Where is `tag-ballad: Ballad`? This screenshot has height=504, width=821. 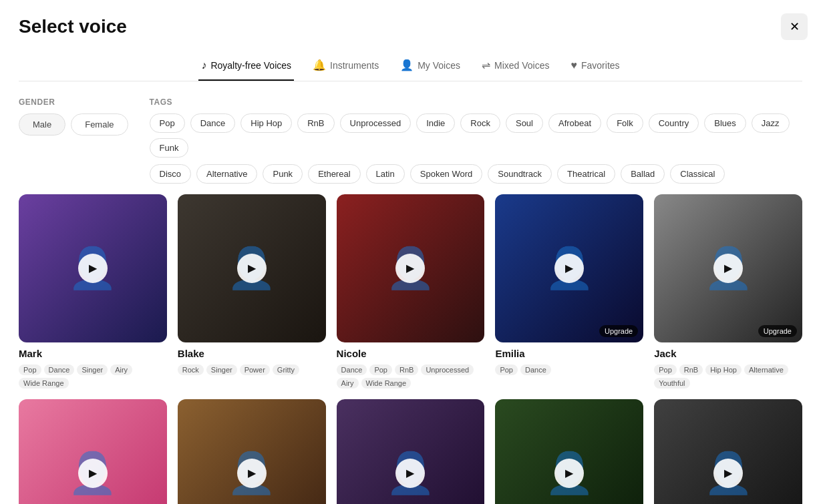
tag-ballad: Ballad is located at coordinates (643, 174).